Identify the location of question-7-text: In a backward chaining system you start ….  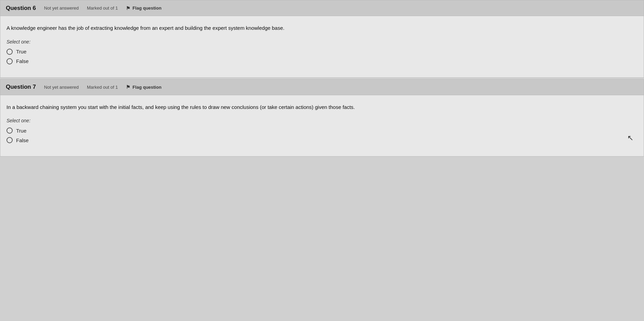
(322, 108).